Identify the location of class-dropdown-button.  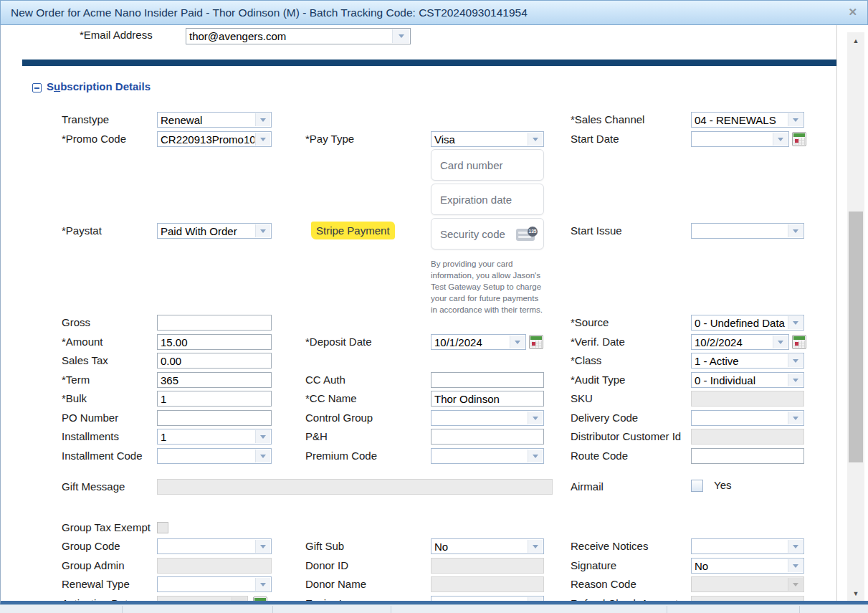
(796, 361).